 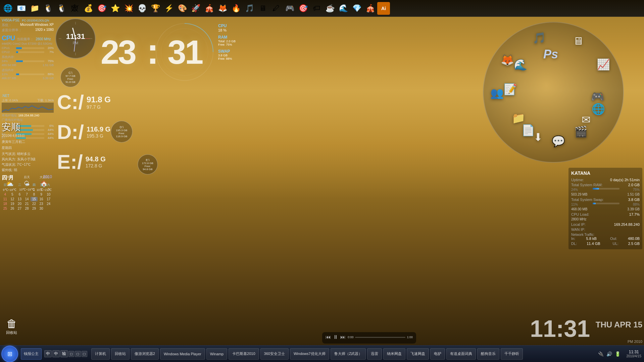 I want to click on taskbar-app-9: 迅雷, so click(x=375, y=354).